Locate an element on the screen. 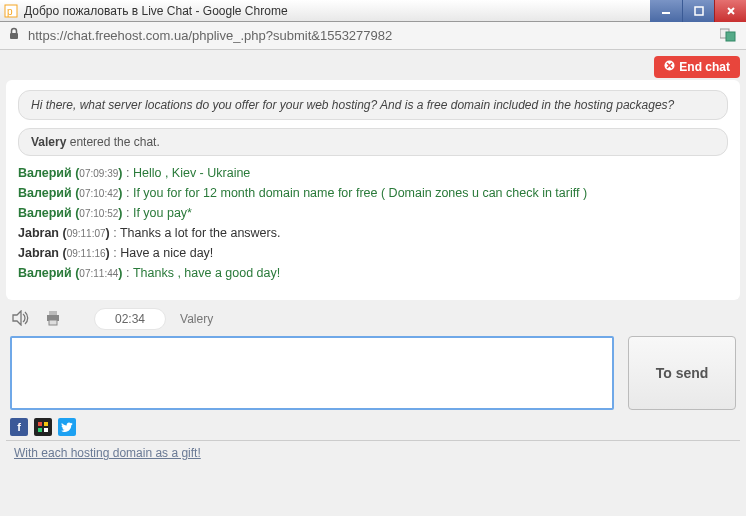 Image resolution: width=746 pixels, height=516 pixels. url-text: https://chat.freehost.com.ua/phplive_.ph… is located at coordinates (374, 36).